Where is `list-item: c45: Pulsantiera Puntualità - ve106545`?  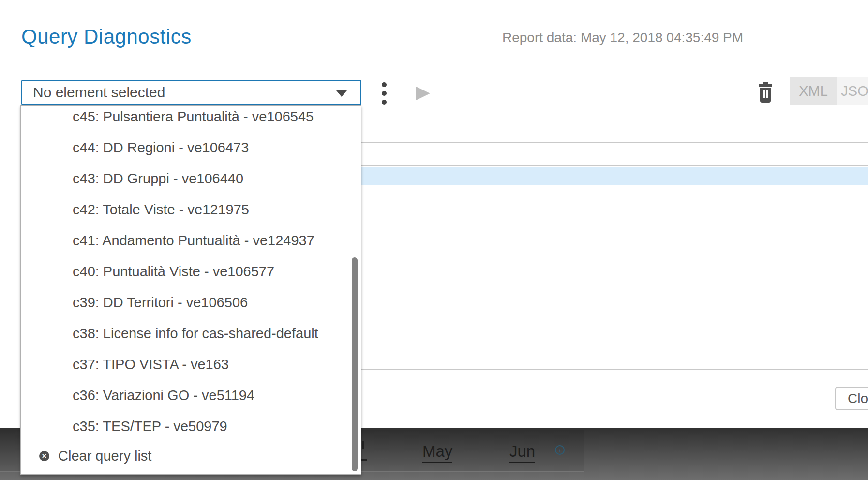
list-item: c45: Pulsantiera Puntualità - ve106545 is located at coordinates (191, 119).